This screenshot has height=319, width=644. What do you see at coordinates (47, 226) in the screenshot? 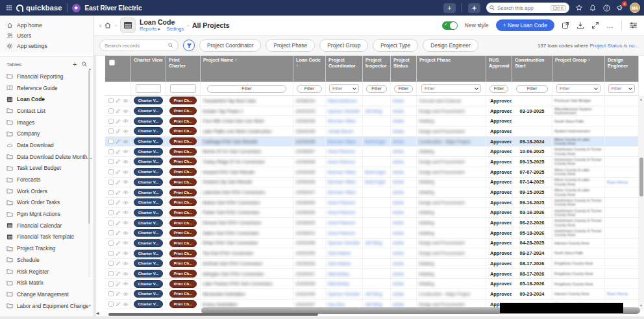
I see `sidebar-table-financial-calendar: Financial Calendar` at bounding box center [47, 226].